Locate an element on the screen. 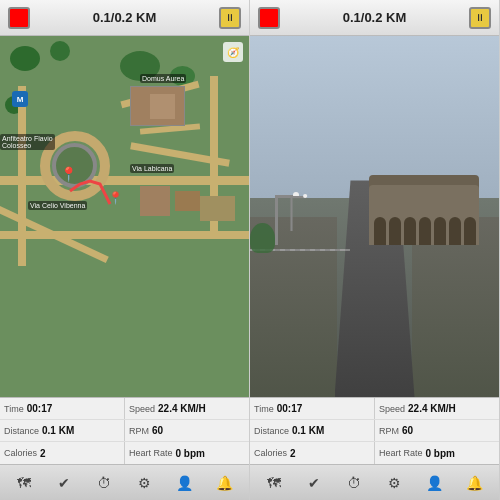 The image size is (500, 500). bottom-toolbar-right: 🗺 ✔ ⏱ ⚙ 👤 🔔 is located at coordinates (374, 482).